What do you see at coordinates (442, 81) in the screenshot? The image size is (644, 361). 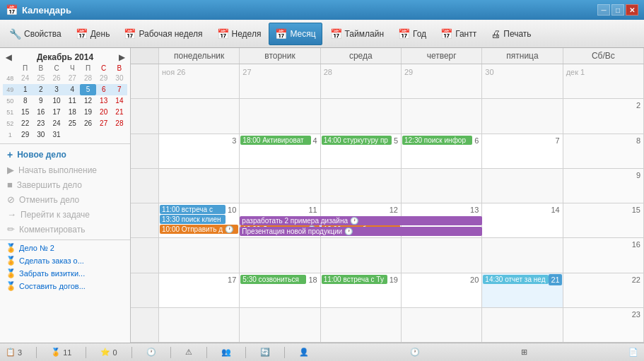 I see `calendar-day-cell: 29` at bounding box center [442, 81].